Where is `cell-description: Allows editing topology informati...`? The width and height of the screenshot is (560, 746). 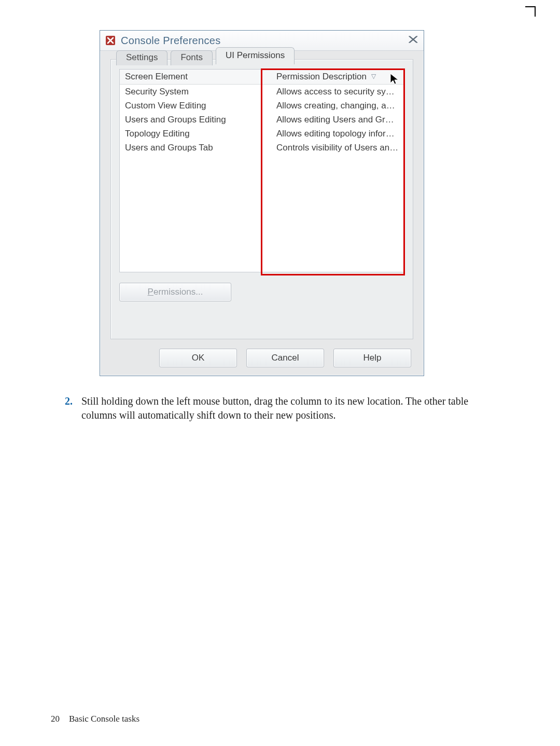
cell-description: Allows editing topology informati... is located at coordinates (338, 134).